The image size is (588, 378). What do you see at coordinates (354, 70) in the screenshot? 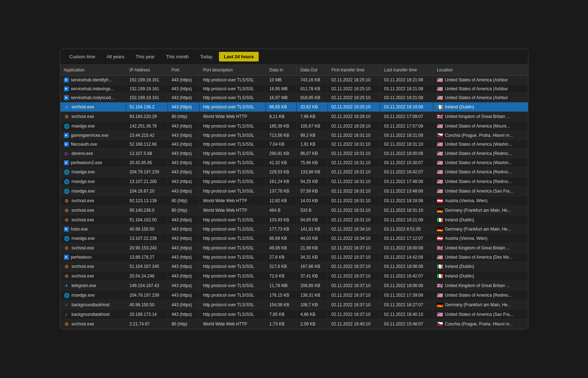
I see `col-header-first-transfer-time: First transfer time` at bounding box center [354, 70].